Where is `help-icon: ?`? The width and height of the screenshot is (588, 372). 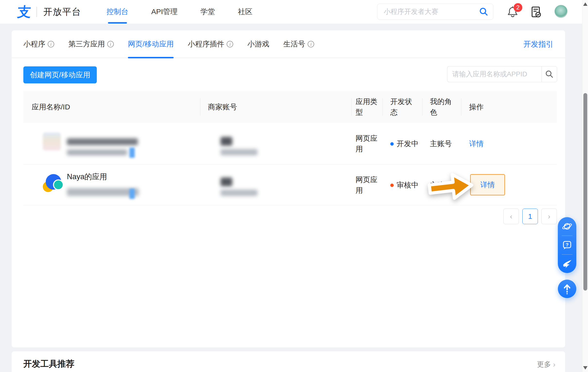
help-icon: ? is located at coordinates (567, 245).